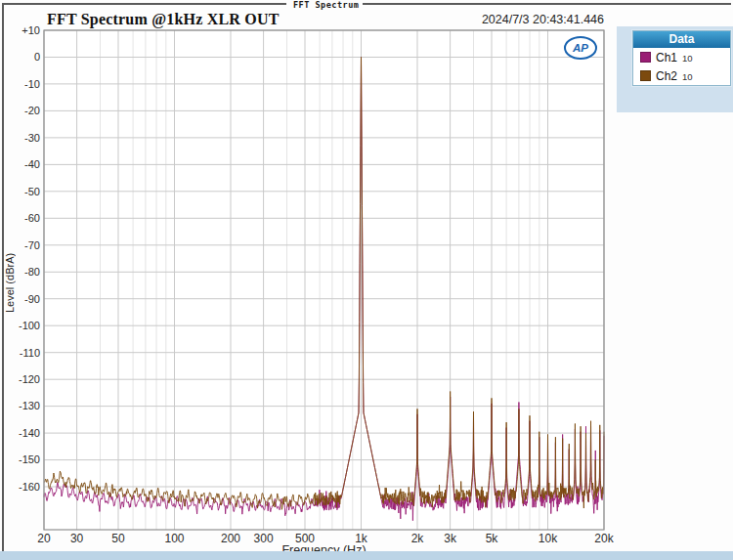  What do you see at coordinates (32, 245) in the screenshot?
I see `svg-text: -70` at bounding box center [32, 245].